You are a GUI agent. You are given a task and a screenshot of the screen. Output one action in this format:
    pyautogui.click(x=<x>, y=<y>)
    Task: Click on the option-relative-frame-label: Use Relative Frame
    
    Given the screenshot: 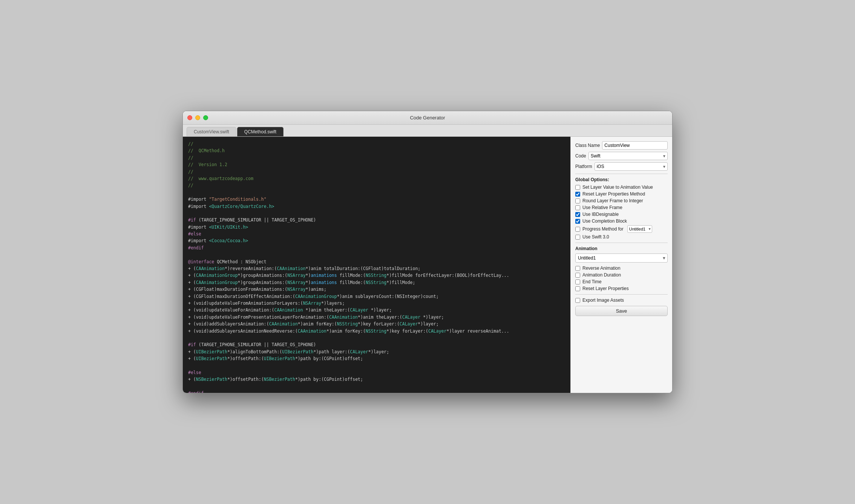 What is the action you would take?
    pyautogui.click(x=602, y=208)
    